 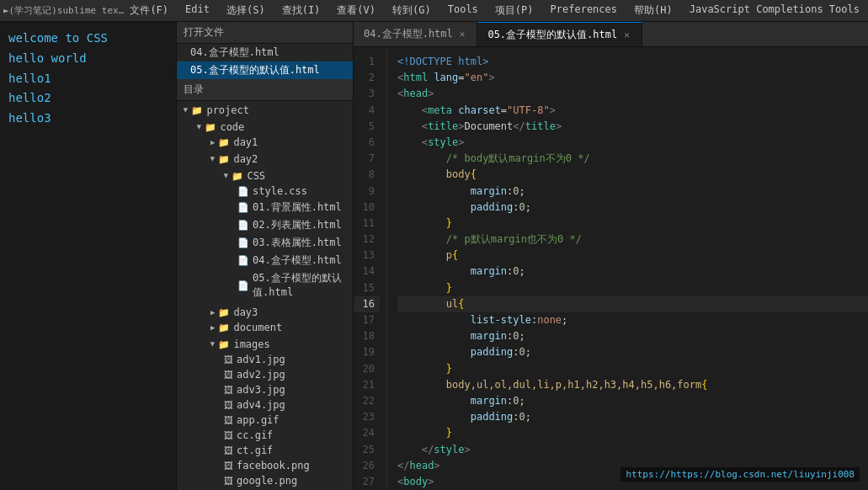 What do you see at coordinates (237, 177) in the screenshot?
I see `folder-css-icon: 📁` at bounding box center [237, 177].